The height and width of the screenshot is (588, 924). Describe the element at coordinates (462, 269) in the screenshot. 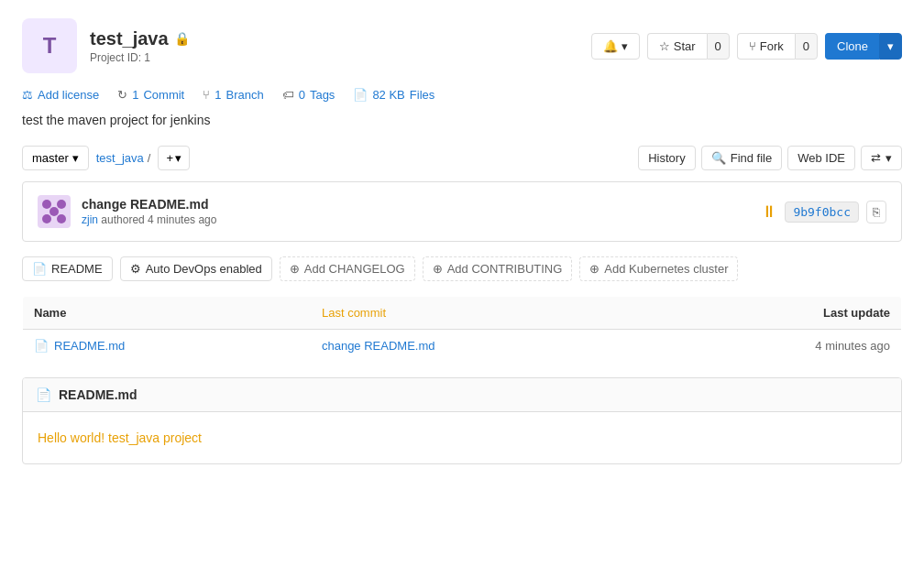

I see `file-actions: 📄 README ⚙ Auto DevOps enabled ⊕ Add CHA…` at that location.